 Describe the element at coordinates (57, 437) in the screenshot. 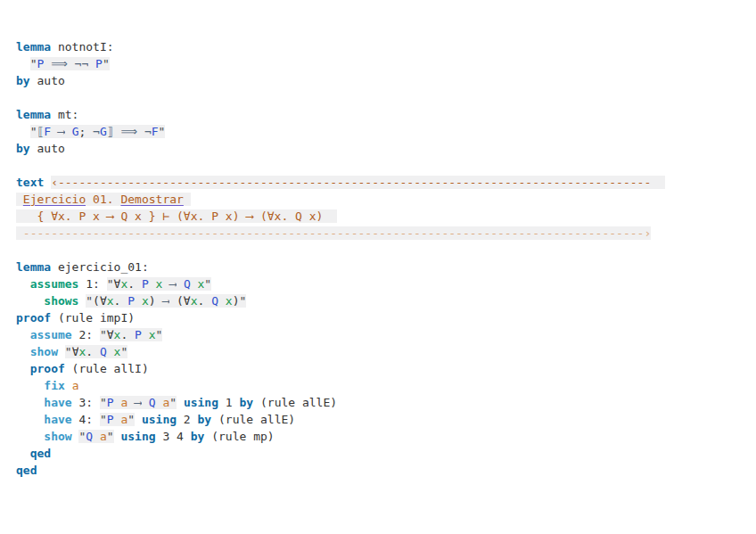

I see `tok-kw2: show` at that location.